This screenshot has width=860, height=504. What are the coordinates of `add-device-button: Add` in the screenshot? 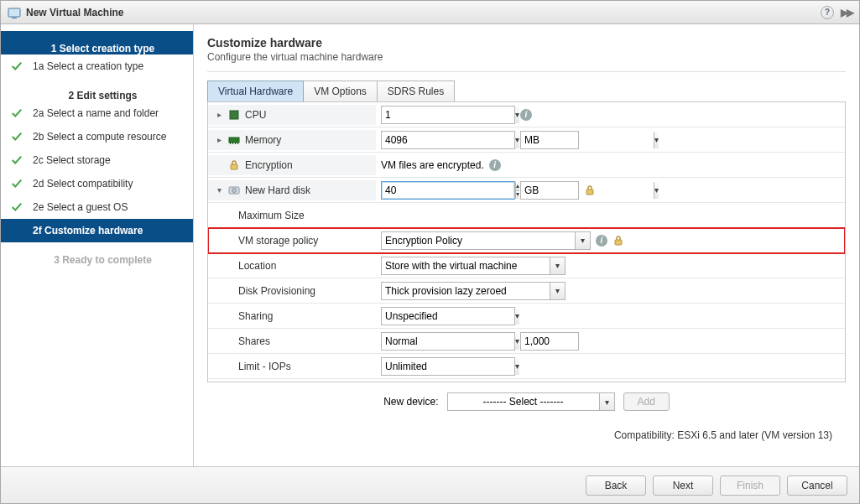 It's located at (646, 402).